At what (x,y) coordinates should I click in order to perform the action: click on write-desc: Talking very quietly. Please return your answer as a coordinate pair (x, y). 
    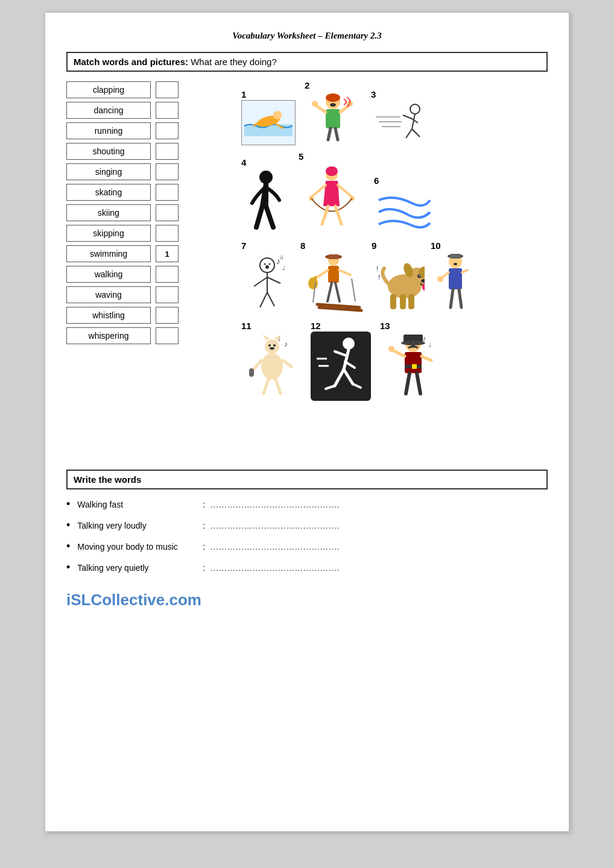
    Looking at the image, I should click on (138, 568).